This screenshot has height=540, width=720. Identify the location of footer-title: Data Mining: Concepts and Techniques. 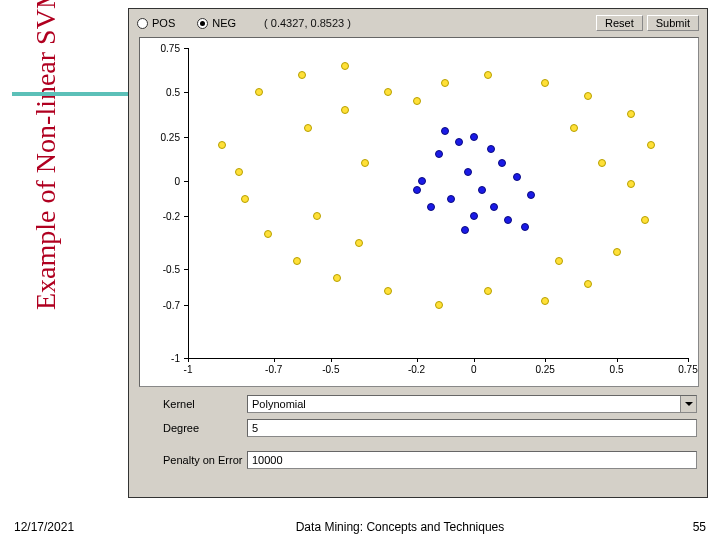
(400, 527).